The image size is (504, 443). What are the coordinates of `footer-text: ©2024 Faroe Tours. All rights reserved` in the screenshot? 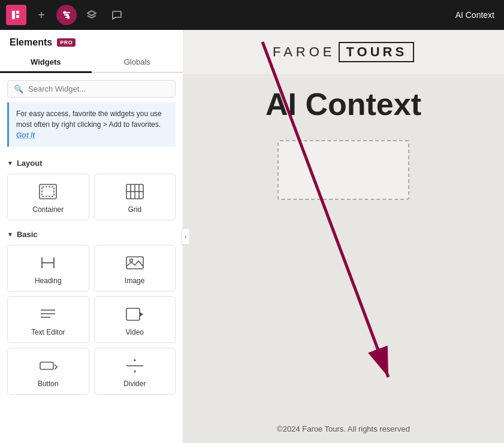 It's located at (343, 429).